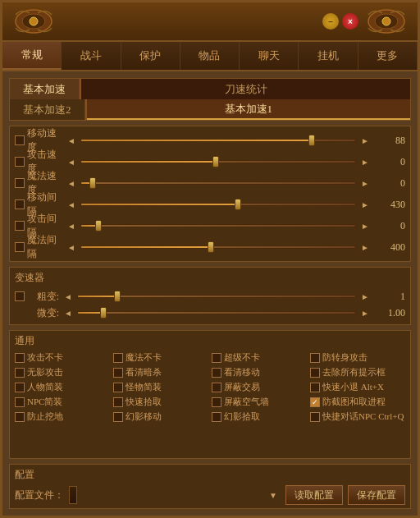  Describe the element at coordinates (246, 89) in the screenshot. I see `sub-tab-knife-stats: 刀速统计` at that location.